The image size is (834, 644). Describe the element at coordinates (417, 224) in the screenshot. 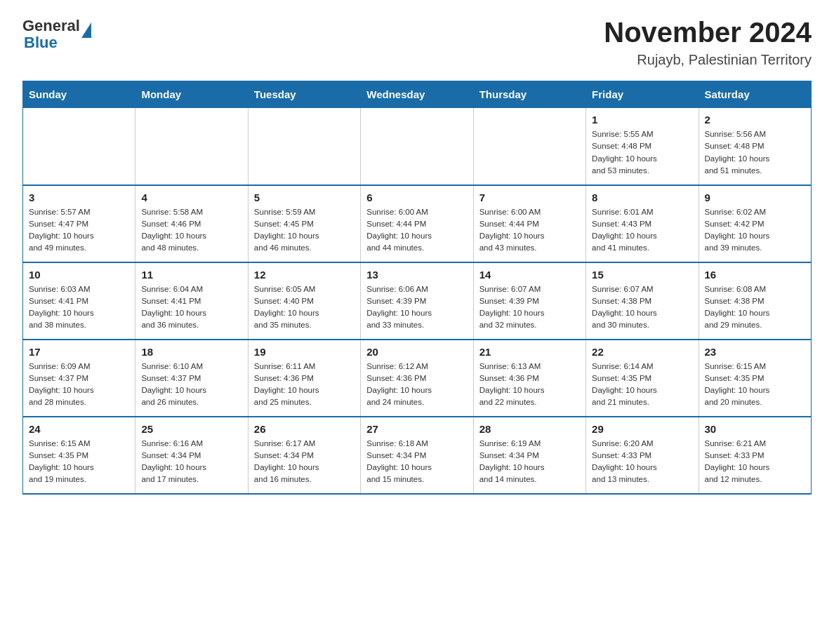

I see `calendar-week-row: 3Sunrise: 5:57 AMSunset: 4:47 PMDaylight…` at that location.